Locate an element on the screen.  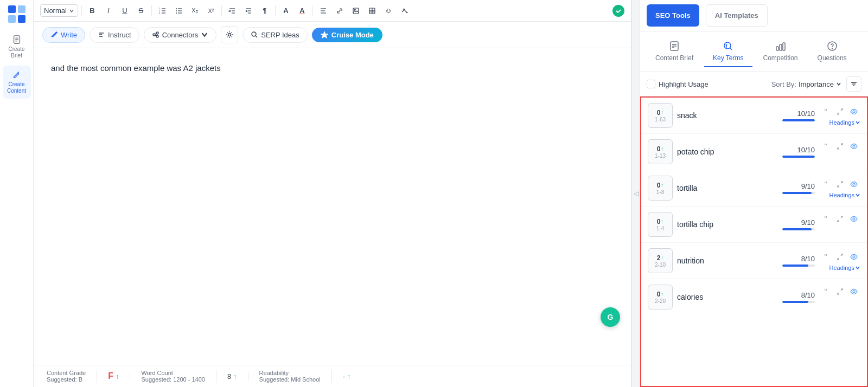
done-check is located at coordinates (618, 11).